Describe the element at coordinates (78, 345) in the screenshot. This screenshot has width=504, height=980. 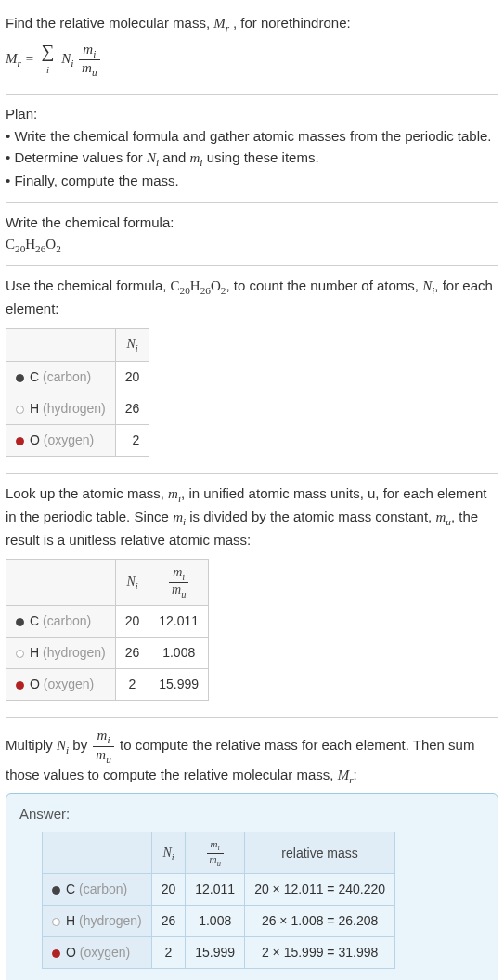
I see `table-header-row: Ni` at that location.